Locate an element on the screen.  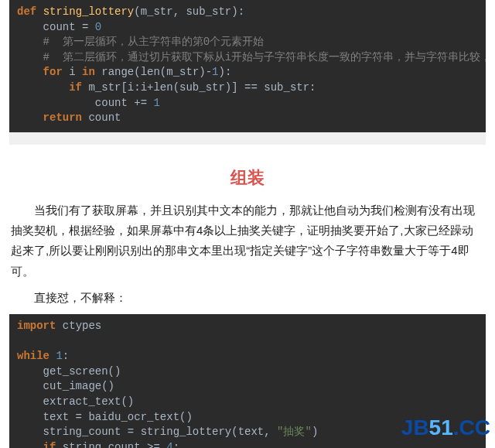
horizontal-scrollbar is located at coordinates (248, 139).